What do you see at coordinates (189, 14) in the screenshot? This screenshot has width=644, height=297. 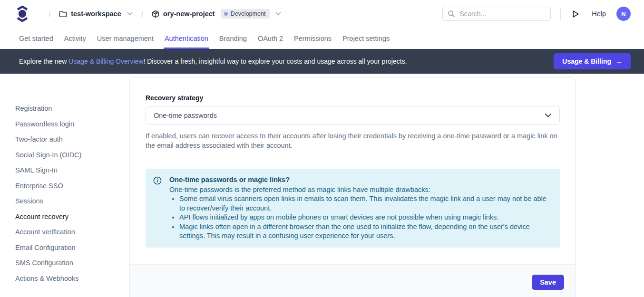 I see `project-name: ory-new-project` at bounding box center [189, 14].